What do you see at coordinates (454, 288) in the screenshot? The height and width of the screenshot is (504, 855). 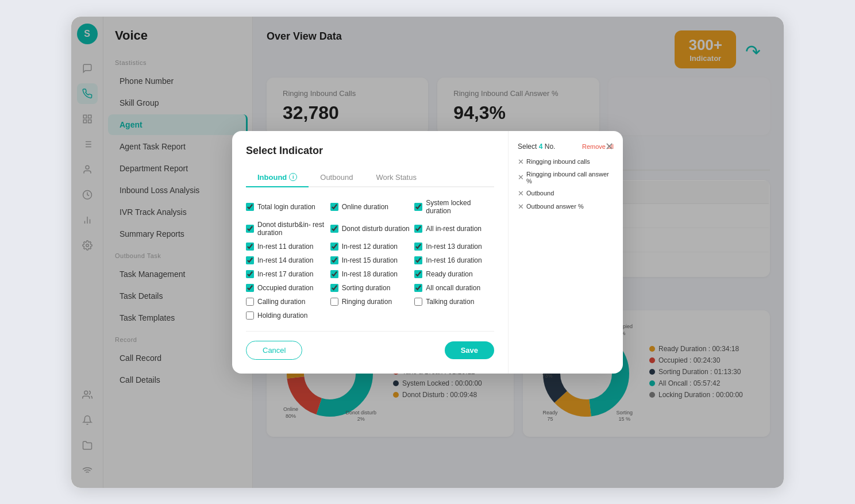 I see `checkbox-alloncall: All oncall duration` at bounding box center [454, 288].